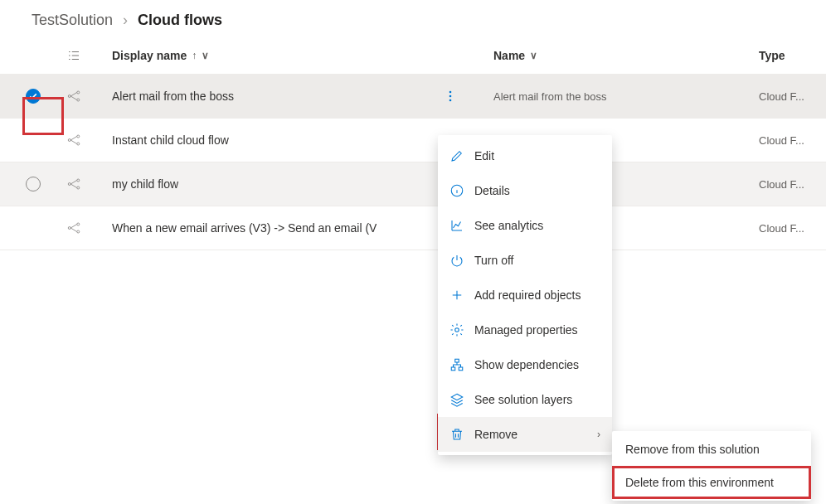  I want to click on submenu-delete-from-this-environment: Delete from this environment, so click(712, 482).